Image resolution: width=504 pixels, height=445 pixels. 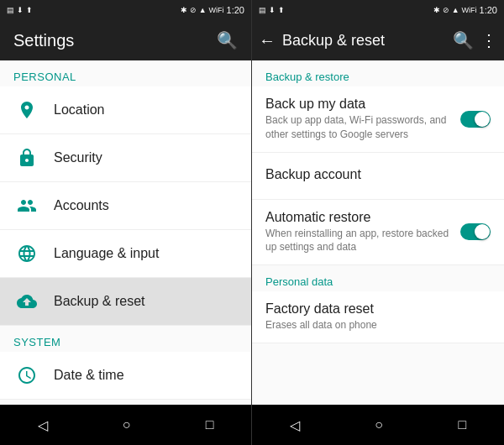 What do you see at coordinates (89, 375) in the screenshot?
I see `datetime-label: Date & time` at bounding box center [89, 375].